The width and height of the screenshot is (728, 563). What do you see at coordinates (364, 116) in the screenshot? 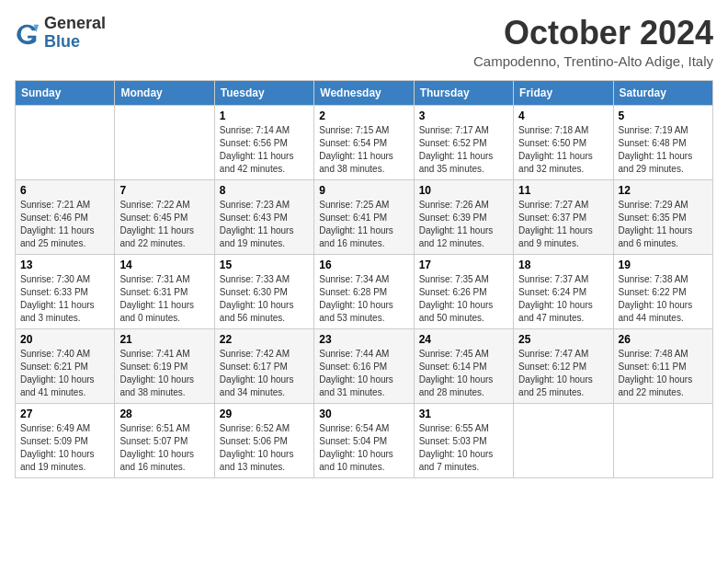
I see `day-number: 2` at bounding box center [364, 116].